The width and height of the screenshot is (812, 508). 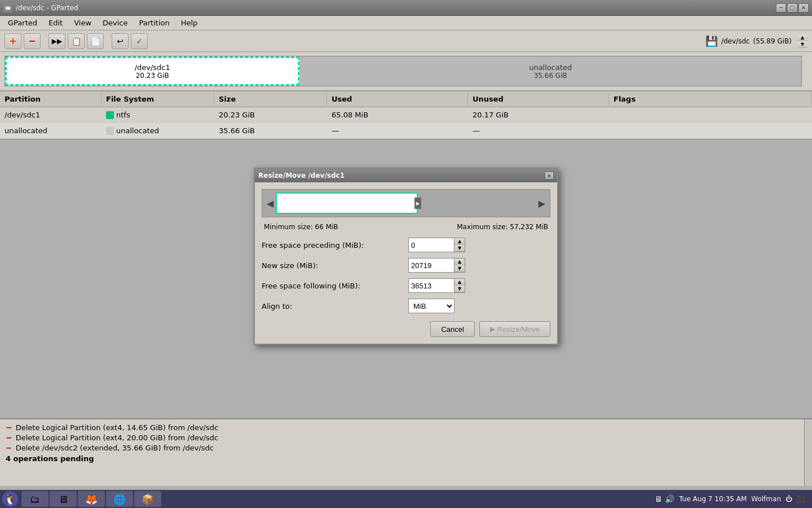 What do you see at coordinates (32, 41) in the screenshot?
I see `delete-partition-button: −` at bounding box center [32, 41].